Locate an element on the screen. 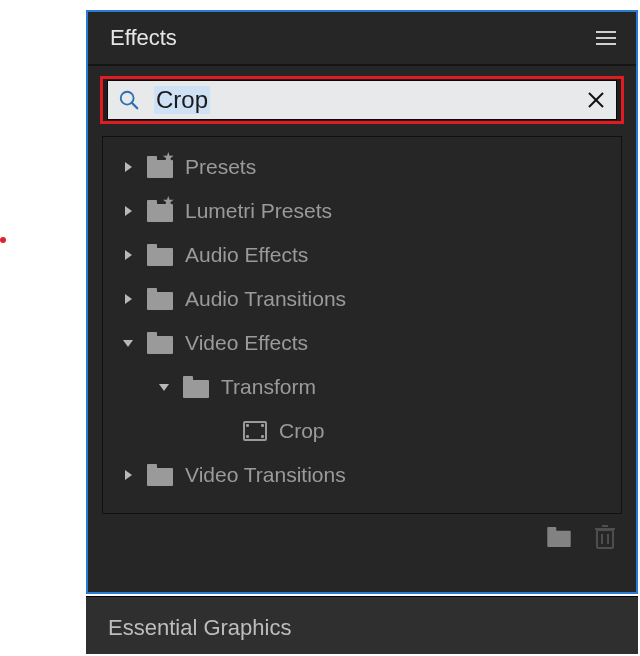  panel-title: Effects is located at coordinates (144, 38).